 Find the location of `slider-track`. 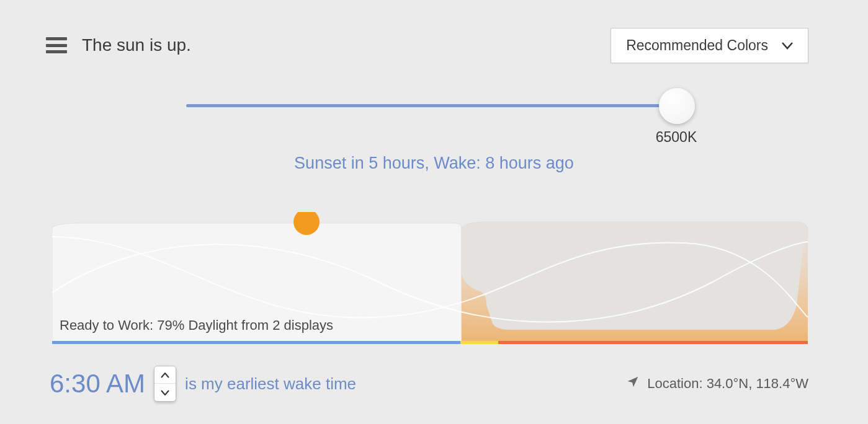

slider-track is located at coordinates (431, 105).